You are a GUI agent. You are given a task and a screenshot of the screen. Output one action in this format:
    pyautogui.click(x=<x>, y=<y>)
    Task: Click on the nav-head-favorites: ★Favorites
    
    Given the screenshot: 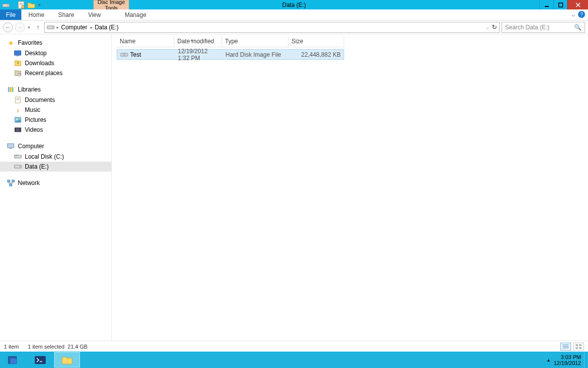 What is the action you would take?
    pyautogui.click(x=56, y=43)
    